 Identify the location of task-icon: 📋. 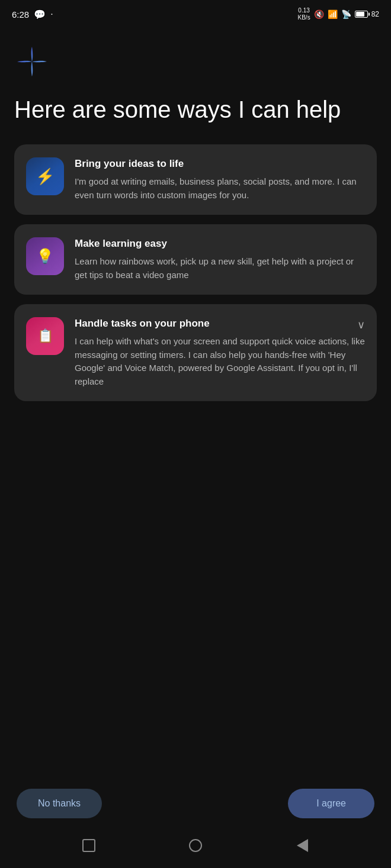
(45, 336).